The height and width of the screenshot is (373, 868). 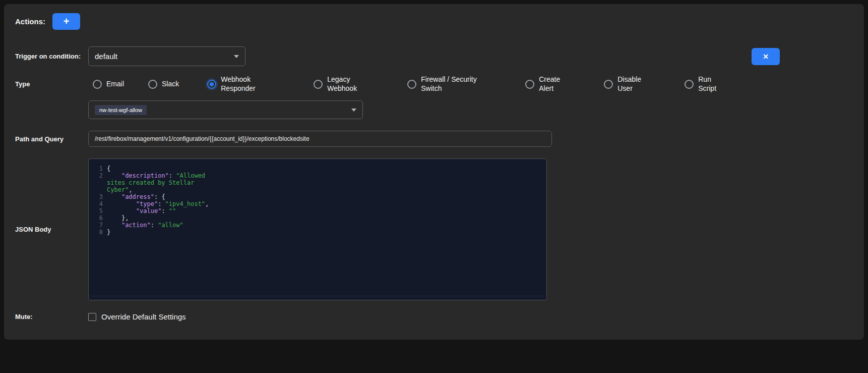 I want to click on radio-option-label: Slack, so click(x=170, y=84).